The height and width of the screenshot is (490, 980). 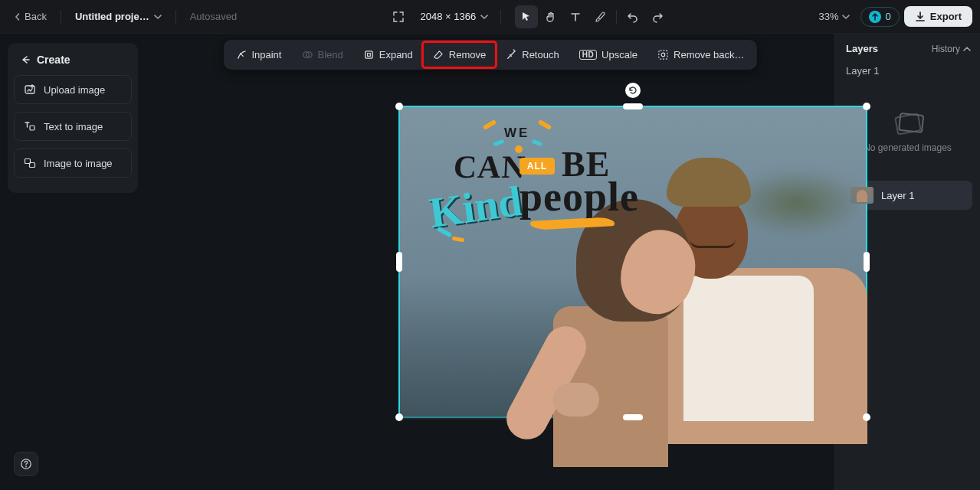 I want to click on select-tool, so click(x=526, y=17).